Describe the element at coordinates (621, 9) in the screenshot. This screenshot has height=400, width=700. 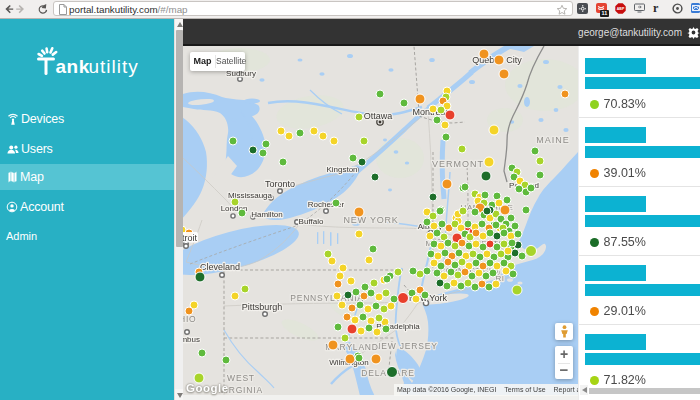
I see `svg-text: ABP` at that location.